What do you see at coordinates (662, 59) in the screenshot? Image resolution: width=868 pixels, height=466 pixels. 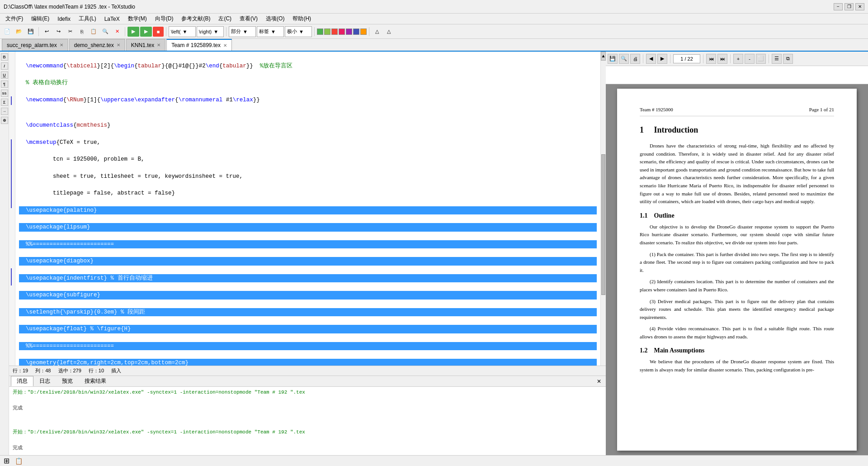 I see `pdf-next-page: ▶` at bounding box center [662, 59].